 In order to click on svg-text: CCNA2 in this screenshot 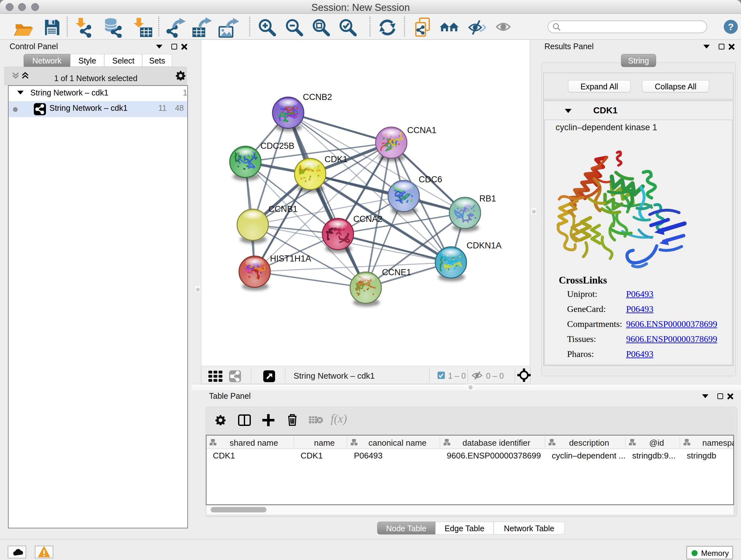, I will do `click(368, 219)`.